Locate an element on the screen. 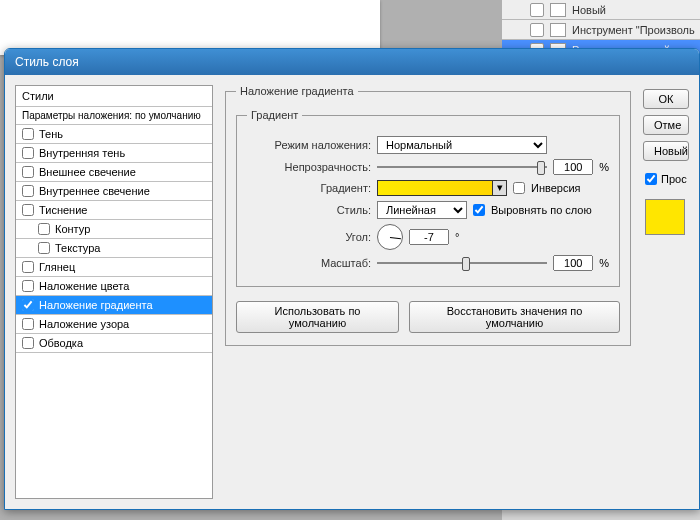 The width and height of the screenshot is (700, 520). blend-mode-select: Нормальный is located at coordinates (462, 145).